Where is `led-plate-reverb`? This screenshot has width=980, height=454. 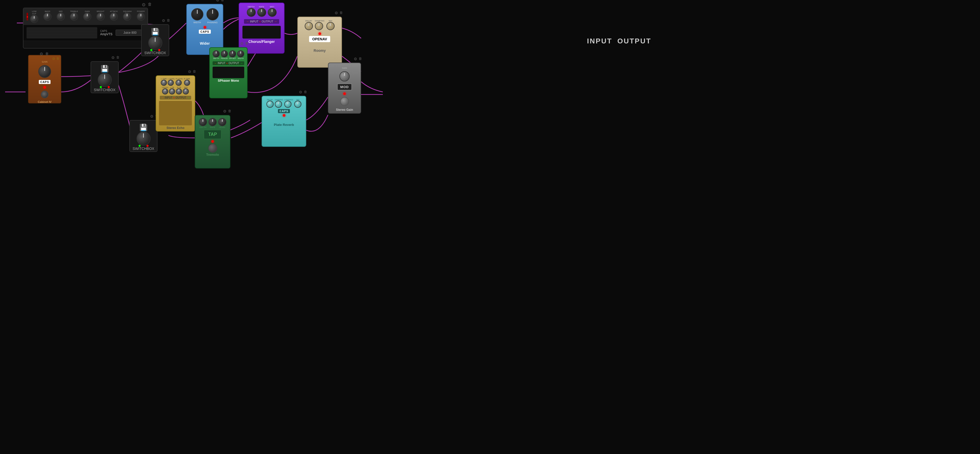
led-plate-reverb is located at coordinates (284, 116).